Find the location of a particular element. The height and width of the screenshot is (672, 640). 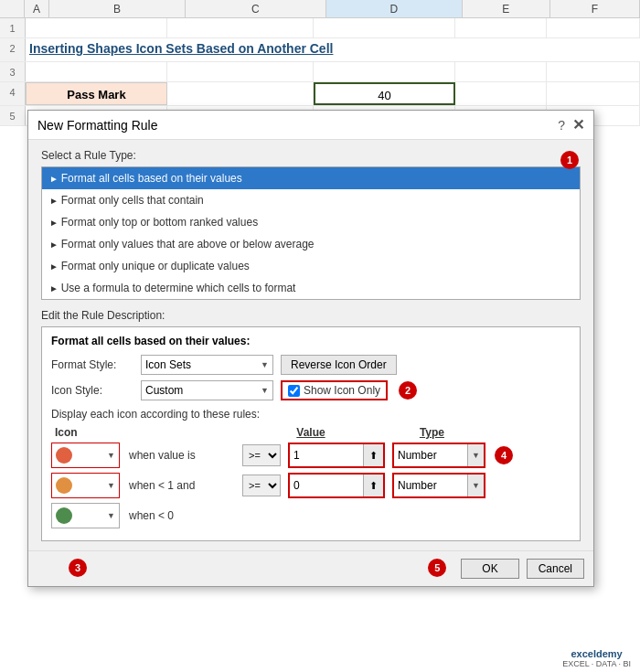

col-header-d: D is located at coordinates (395, 9).